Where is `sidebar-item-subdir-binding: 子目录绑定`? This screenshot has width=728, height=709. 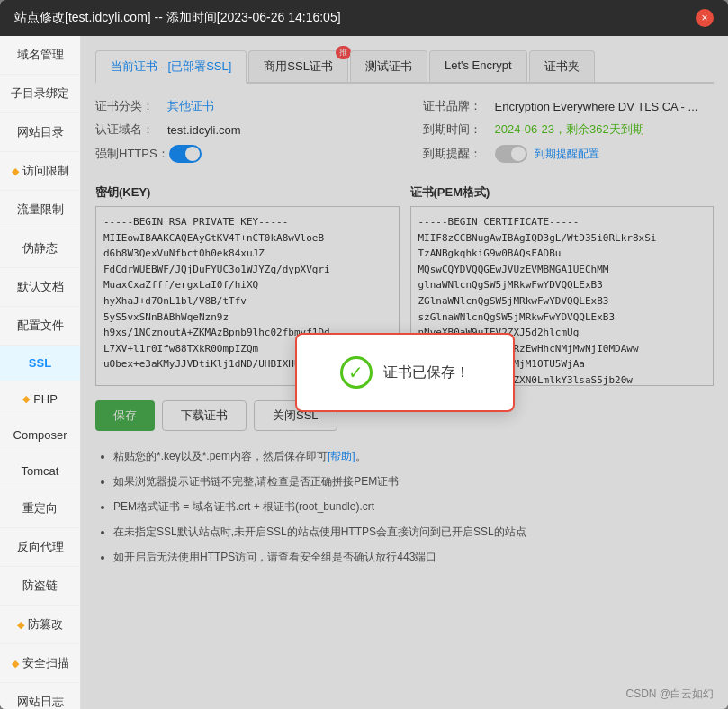 sidebar-item-subdir-binding: 子目录绑定 is located at coordinates (40, 94).